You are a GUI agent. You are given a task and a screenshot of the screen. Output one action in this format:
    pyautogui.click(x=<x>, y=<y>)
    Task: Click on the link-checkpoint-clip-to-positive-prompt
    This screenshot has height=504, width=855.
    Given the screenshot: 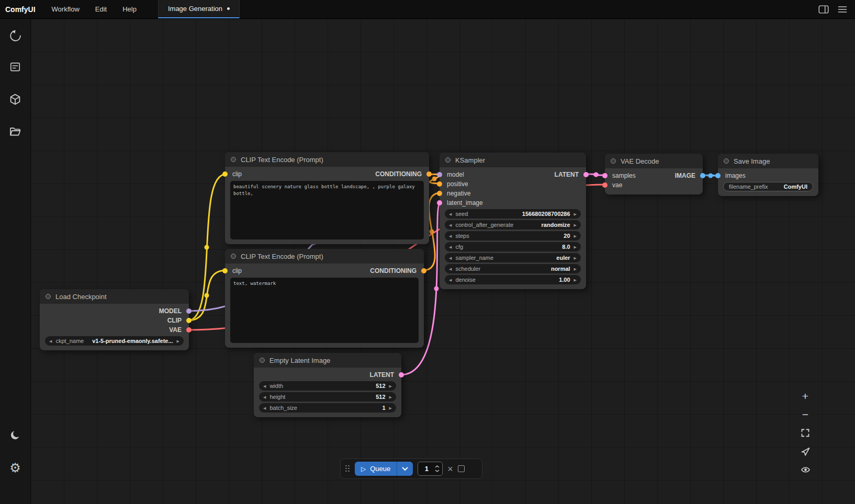 What is the action you would take?
    pyautogui.click(x=207, y=247)
    